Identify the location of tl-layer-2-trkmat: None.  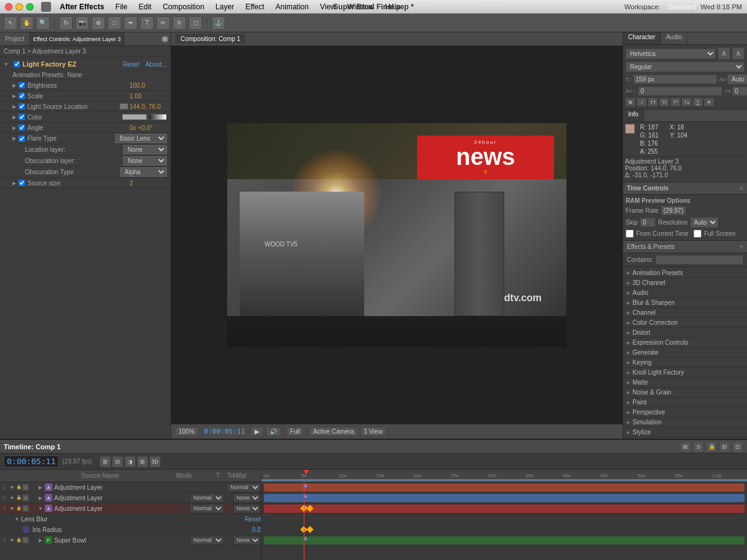
(247, 498).